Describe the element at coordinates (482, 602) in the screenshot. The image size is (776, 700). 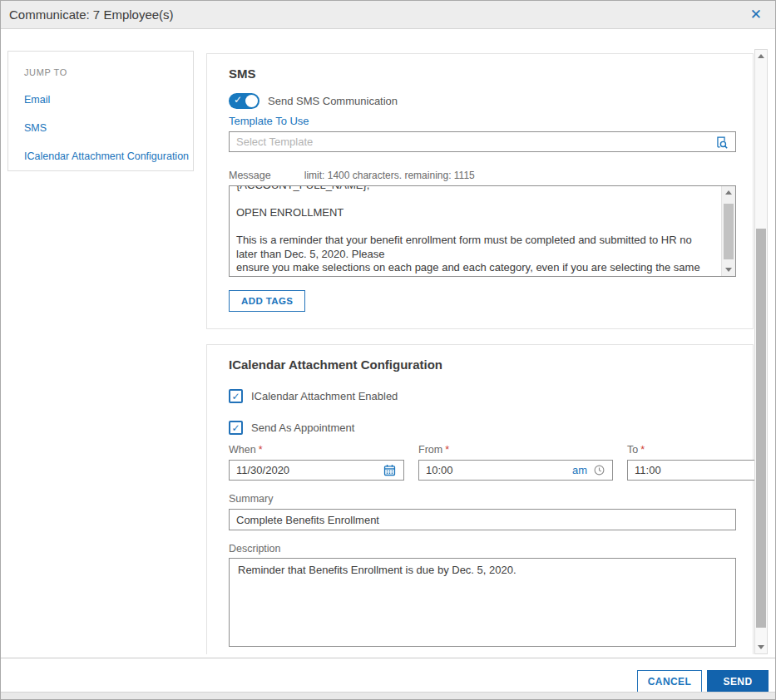
I see `description-textarea: Reminder that Benefits Enrollment is due…` at that location.